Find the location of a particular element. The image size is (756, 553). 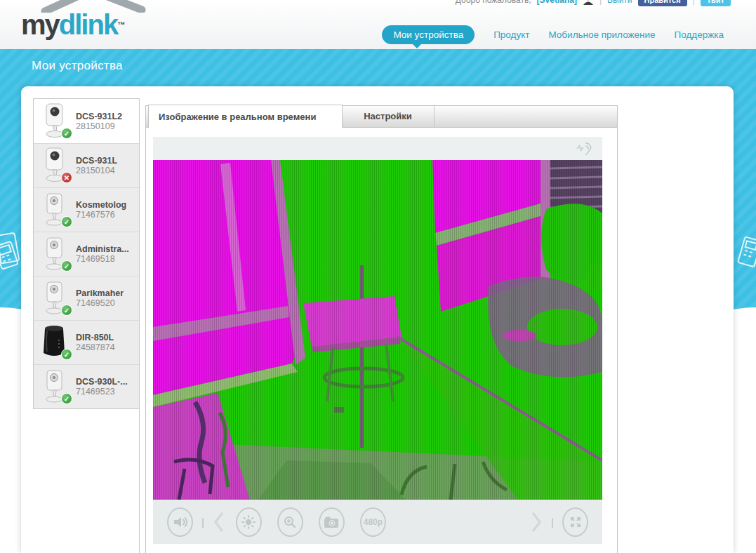

mydlink-logo: mydlink™ is located at coordinates (84, 18).